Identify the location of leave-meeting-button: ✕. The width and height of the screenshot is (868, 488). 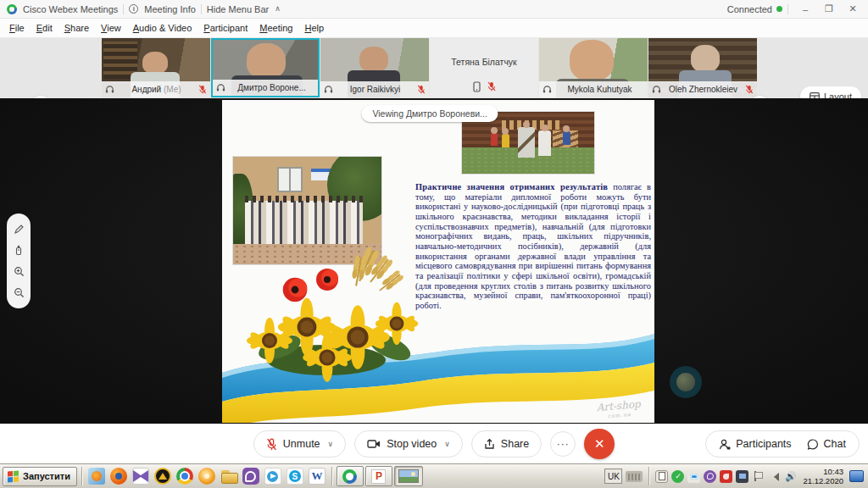
(599, 444).